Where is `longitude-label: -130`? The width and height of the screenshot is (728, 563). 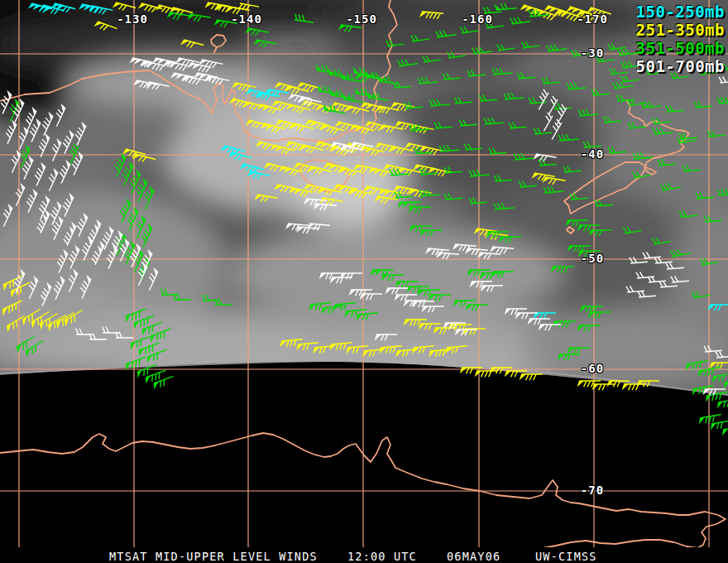 longitude-label: -130 is located at coordinates (132, 19).